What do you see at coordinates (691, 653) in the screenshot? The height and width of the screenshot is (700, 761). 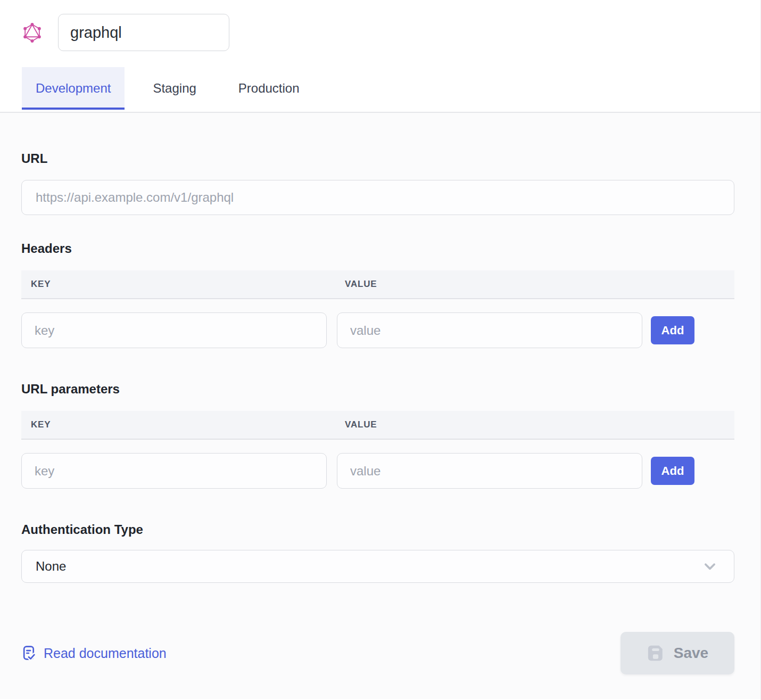 I see `save-button-label: Save` at bounding box center [691, 653].